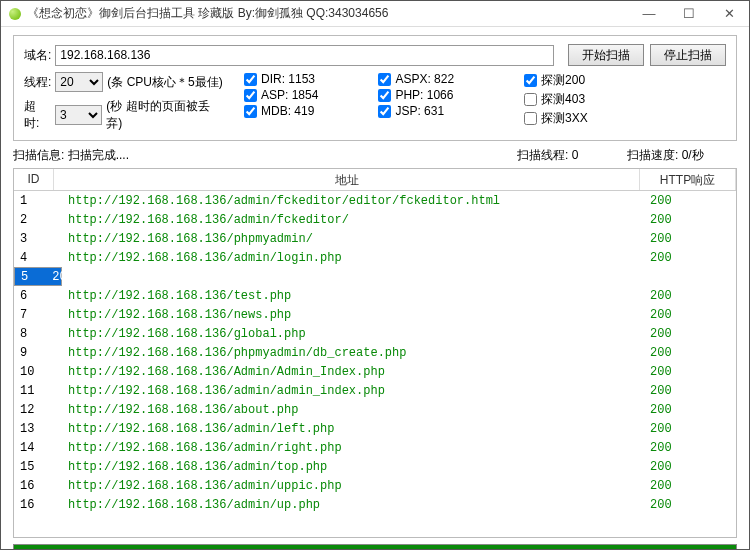 This screenshot has height=550, width=750. Describe the element at coordinates (347, 315) in the screenshot. I see `cell-url: http://192.168.168.136/news.php` at that location.